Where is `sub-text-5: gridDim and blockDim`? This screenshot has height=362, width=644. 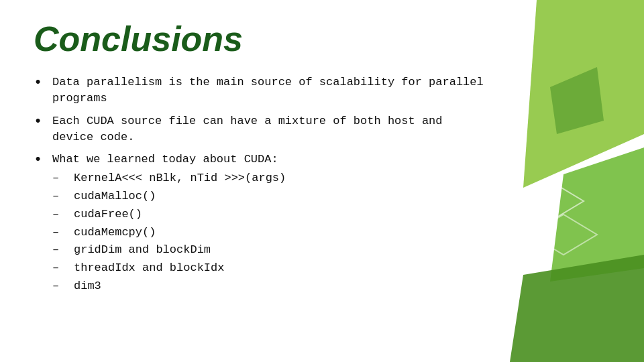 sub-text-5: gridDim and blockDim is located at coordinates (142, 250).